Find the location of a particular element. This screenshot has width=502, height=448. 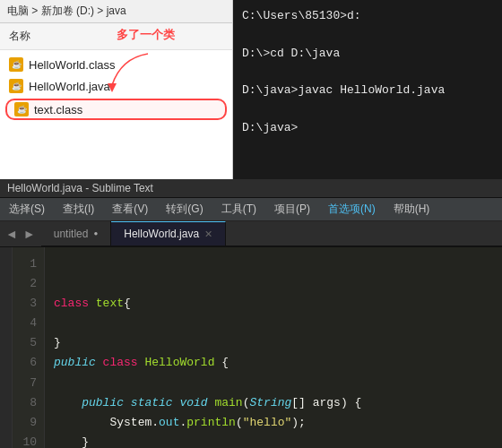

line-numbers: 1 2 3 4 5 6 7 8 9 10 is located at coordinates (29, 348).